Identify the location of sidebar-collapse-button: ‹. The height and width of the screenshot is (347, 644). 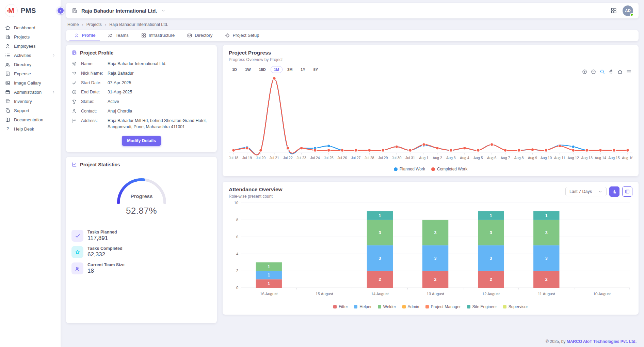
(61, 11).